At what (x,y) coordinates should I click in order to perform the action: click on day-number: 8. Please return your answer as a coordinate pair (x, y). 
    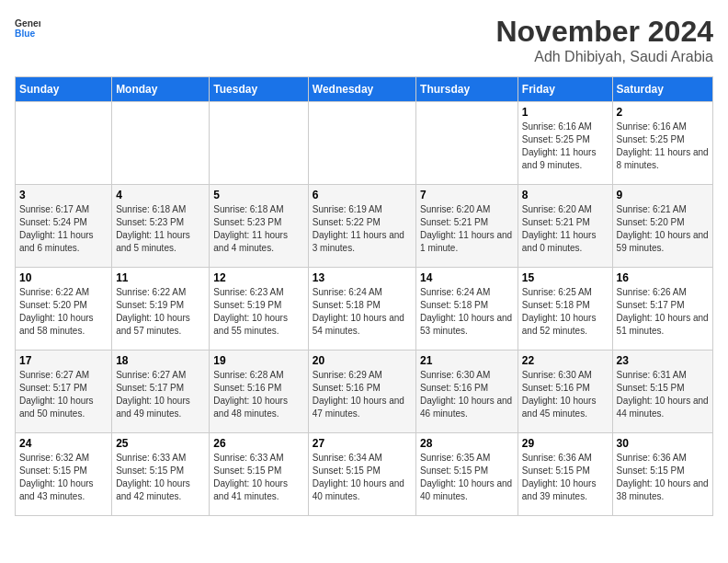
    Looking at the image, I should click on (565, 195).